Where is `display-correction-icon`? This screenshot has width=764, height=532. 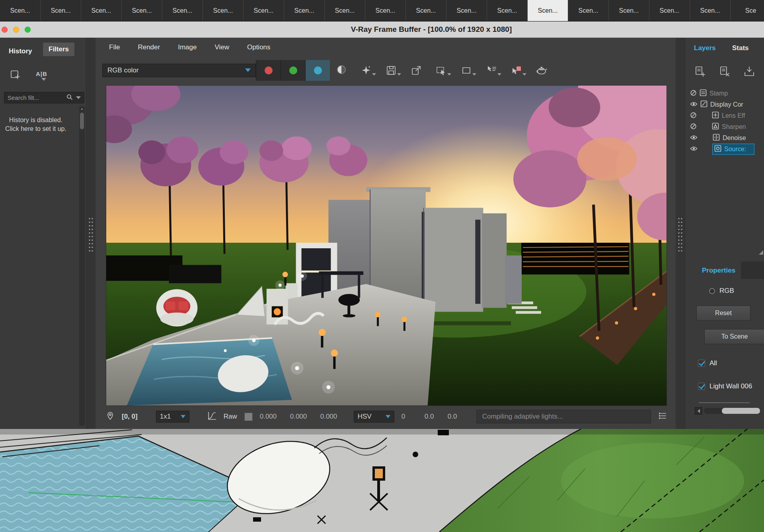
display-correction-icon is located at coordinates (212, 417).